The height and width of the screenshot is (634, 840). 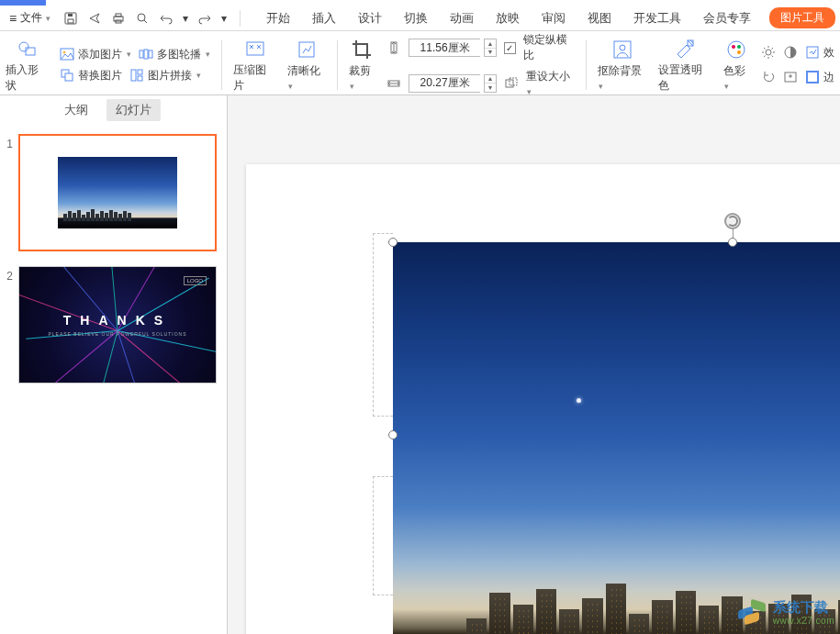 I want to click on undo-icon, so click(x=166, y=18).